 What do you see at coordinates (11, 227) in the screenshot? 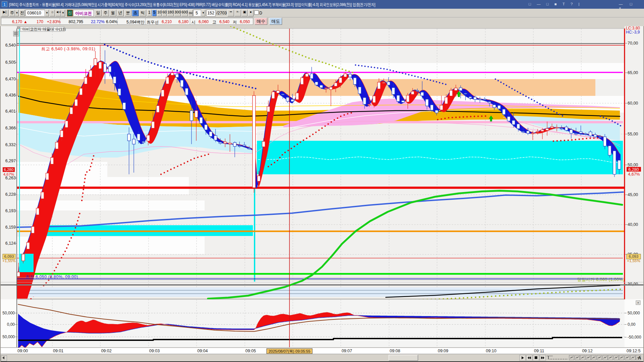
I see `svg-text: 6,159` at bounding box center [11, 227].